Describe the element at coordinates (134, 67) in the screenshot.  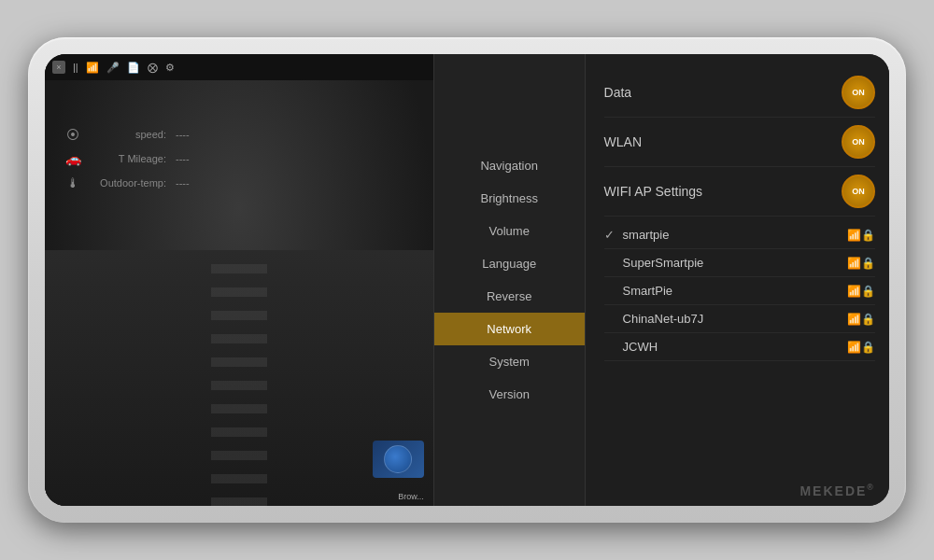
I see `doc-icon: 📄` at that location.